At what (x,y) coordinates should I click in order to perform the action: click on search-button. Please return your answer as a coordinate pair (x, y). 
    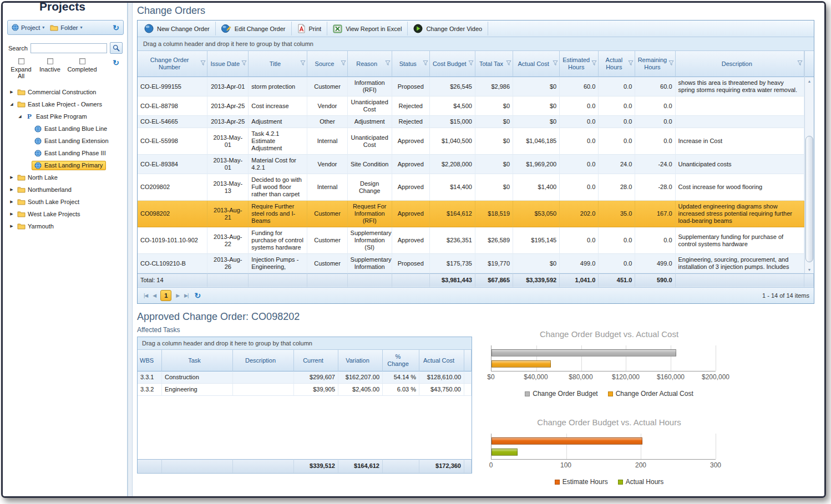
    Looking at the image, I should click on (116, 48).